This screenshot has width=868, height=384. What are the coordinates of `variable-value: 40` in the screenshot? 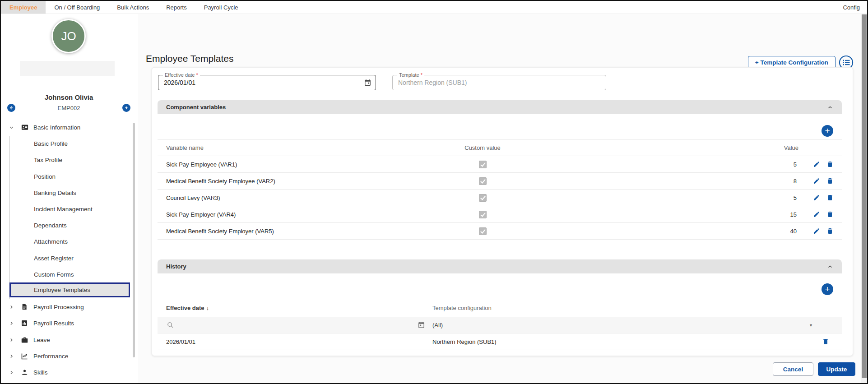 It's located at (794, 231).